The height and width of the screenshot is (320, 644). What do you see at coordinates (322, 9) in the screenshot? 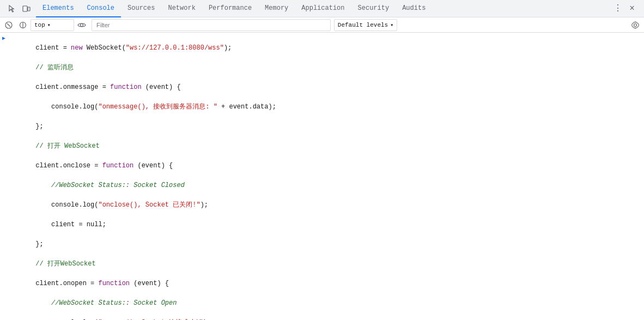
I see `tab-bar: Elements Console Sources Network Perform…` at bounding box center [322, 9].